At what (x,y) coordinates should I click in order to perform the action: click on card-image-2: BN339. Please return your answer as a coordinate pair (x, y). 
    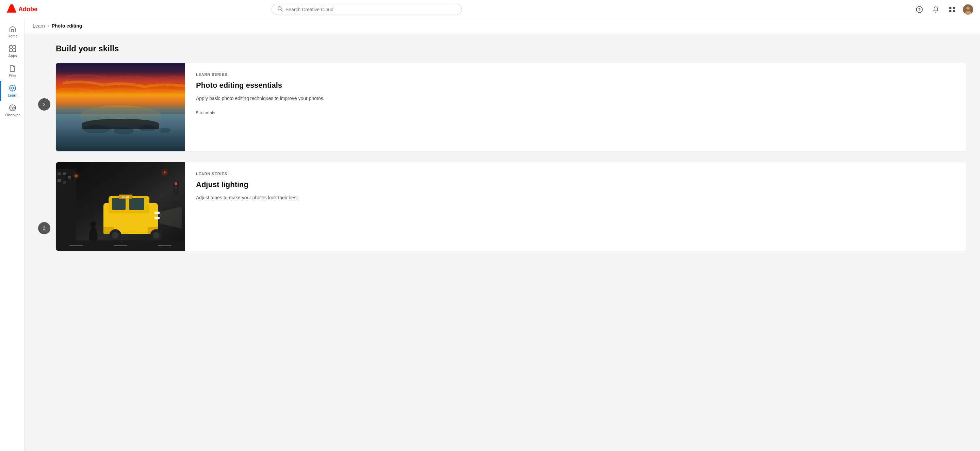
    Looking at the image, I should click on (121, 206).